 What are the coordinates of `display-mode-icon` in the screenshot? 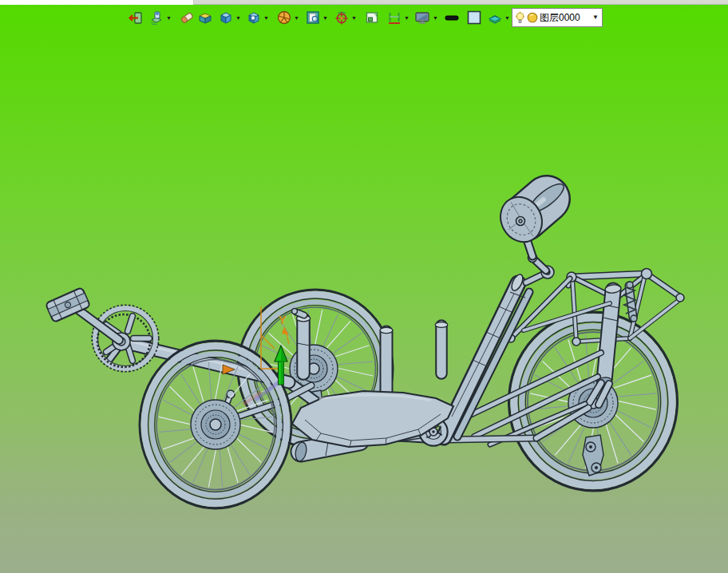 It's located at (422, 18).